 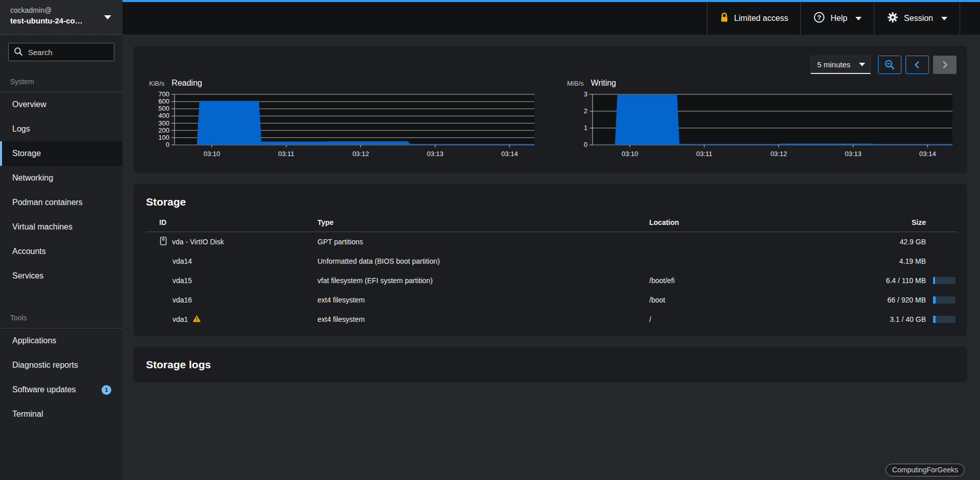 I want to click on time-range-value: 5 minutes, so click(x=834, y=64).